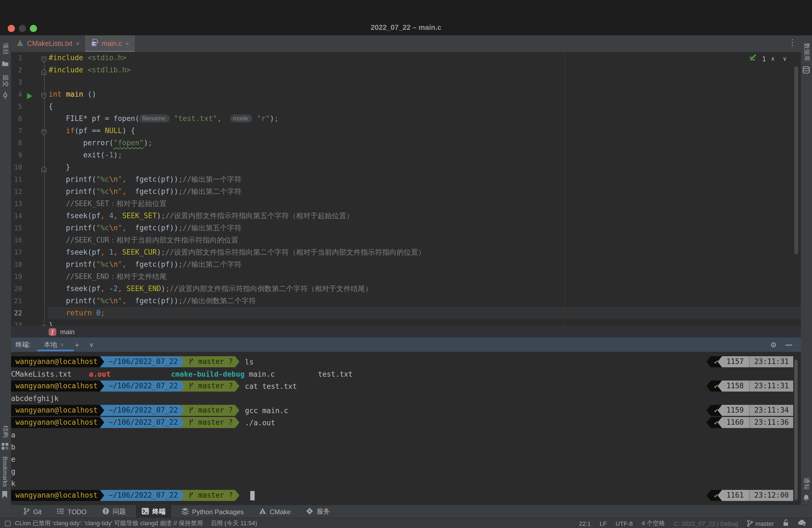 The image size is (812, 528). I want to click on prompt-right-status: ✔116023:11:36, so click(750, 423).